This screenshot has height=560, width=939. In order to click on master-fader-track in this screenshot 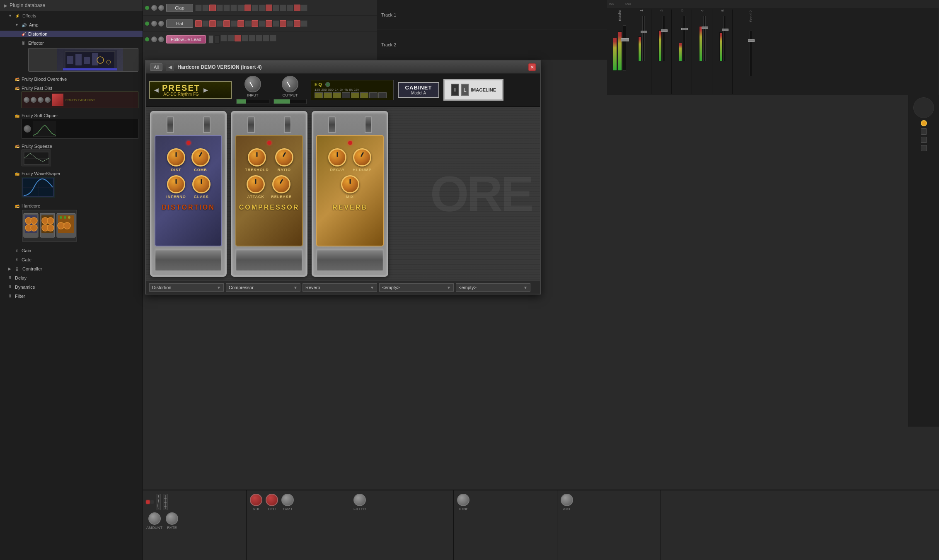, I will do `click(624, 48)`.